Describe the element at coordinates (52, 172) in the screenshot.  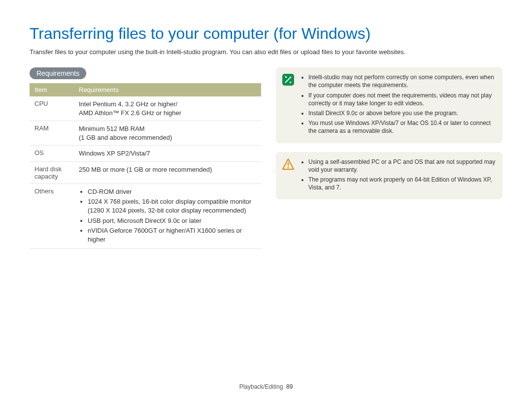
I see `cell-item: Hard disk capacity` at that location.